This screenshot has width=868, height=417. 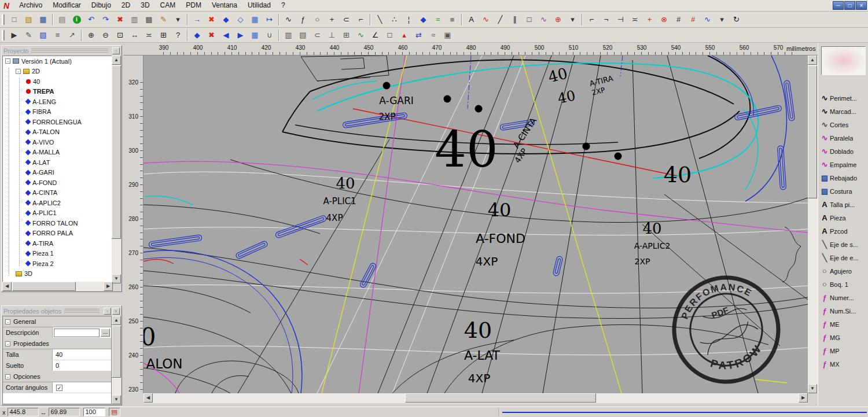 I want to click on save-button: ▦, so click(x=43, y=20).